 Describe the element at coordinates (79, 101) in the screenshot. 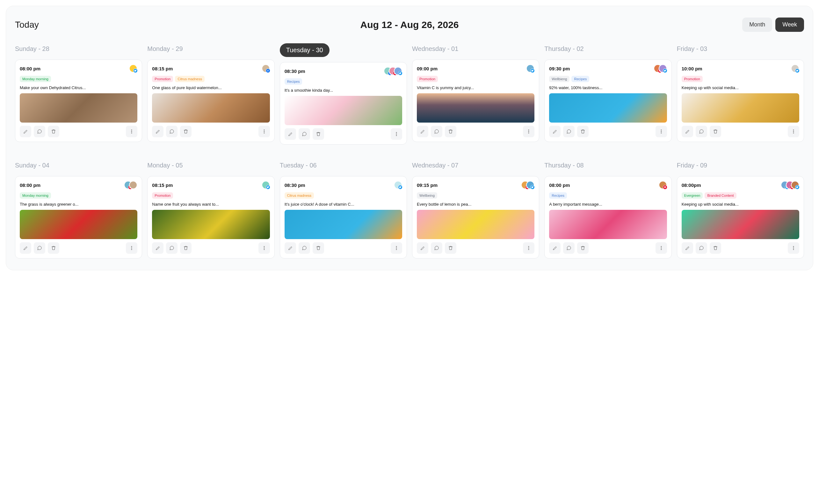

I see `post-card: 08:00 pmMonday morningMake your own Dehy…` at that location.